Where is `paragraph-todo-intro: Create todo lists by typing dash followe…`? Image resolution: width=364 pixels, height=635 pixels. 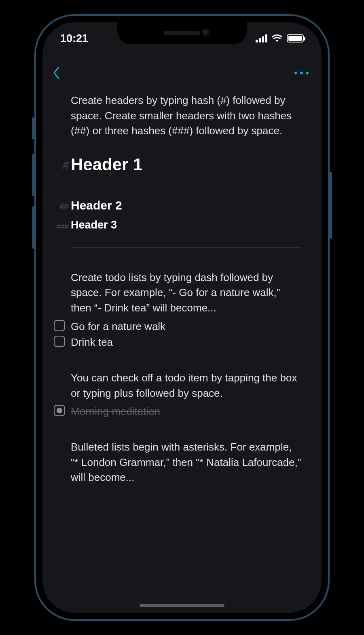
paragraph-todo-intro: Create todo lists by typing dash followe… is located at coordinates (186, 293).